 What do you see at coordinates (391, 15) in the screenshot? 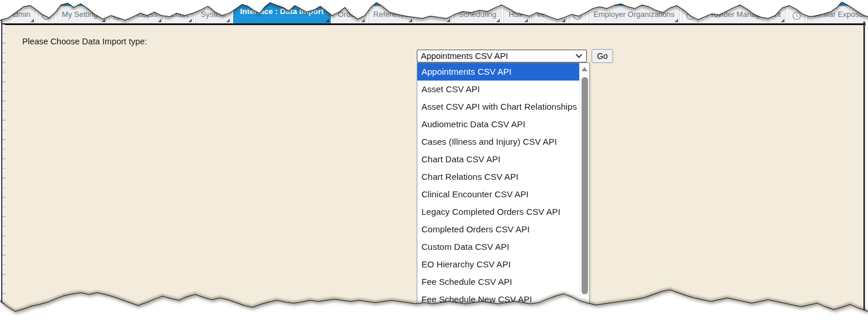
I see `tab-reference: Reference` at bounding box center [391, 15].